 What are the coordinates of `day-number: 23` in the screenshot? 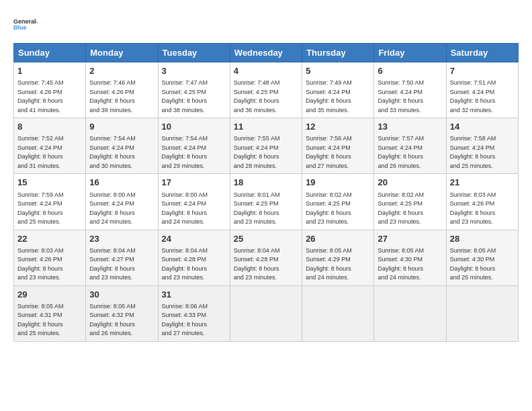 It's located at (122, 239).